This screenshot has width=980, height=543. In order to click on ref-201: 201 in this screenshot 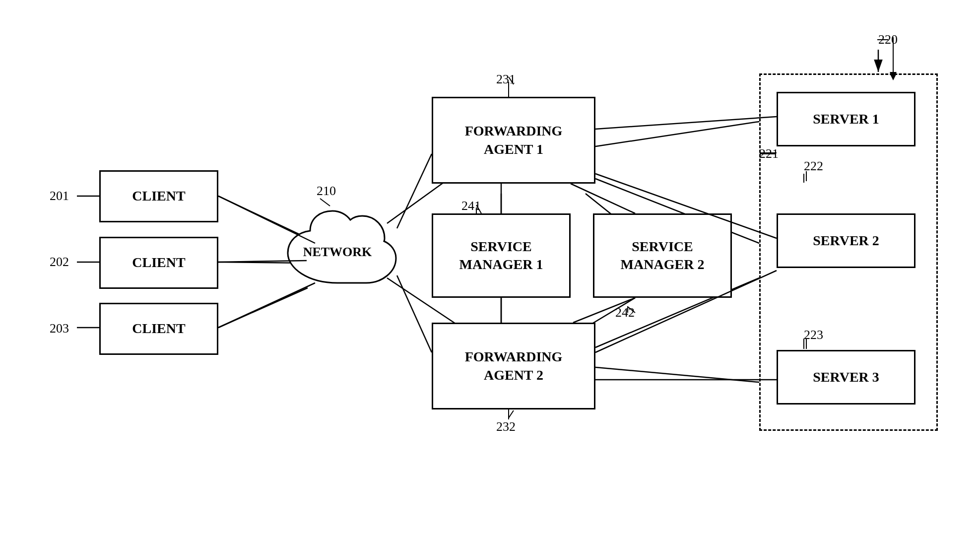, I will do `click(60, 196)`.